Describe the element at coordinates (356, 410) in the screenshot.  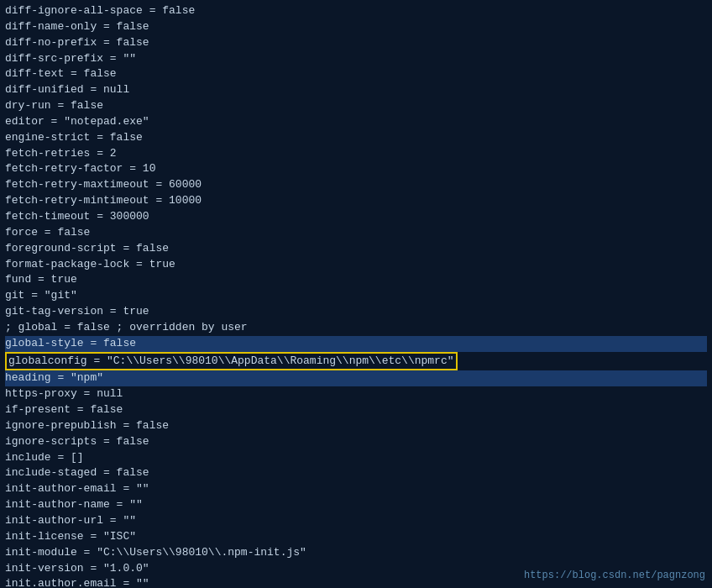
I see `line-25: if-present = false` at that location.